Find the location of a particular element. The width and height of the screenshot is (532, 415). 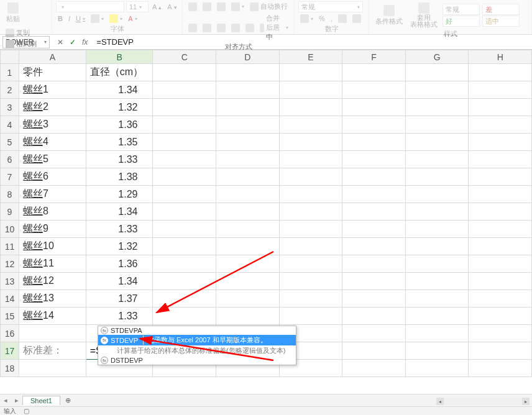

col-header-D: D is located at coordinates (248, 57).